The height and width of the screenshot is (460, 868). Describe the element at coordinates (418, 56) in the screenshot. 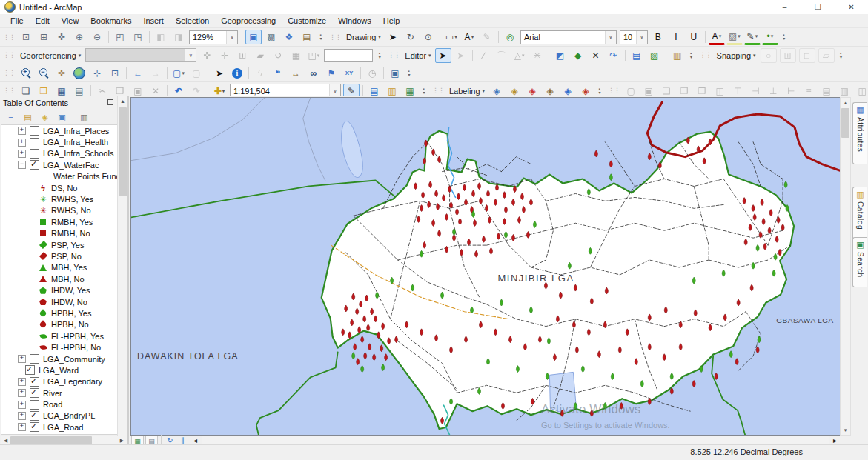

I see `editor-menu: Editor▾` at that location.